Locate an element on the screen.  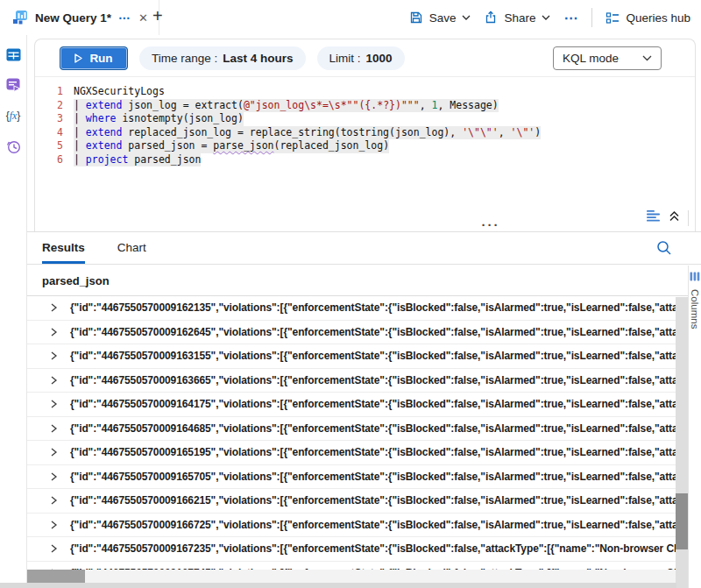
new-tab-button: + is located at coordinates (158, 16).